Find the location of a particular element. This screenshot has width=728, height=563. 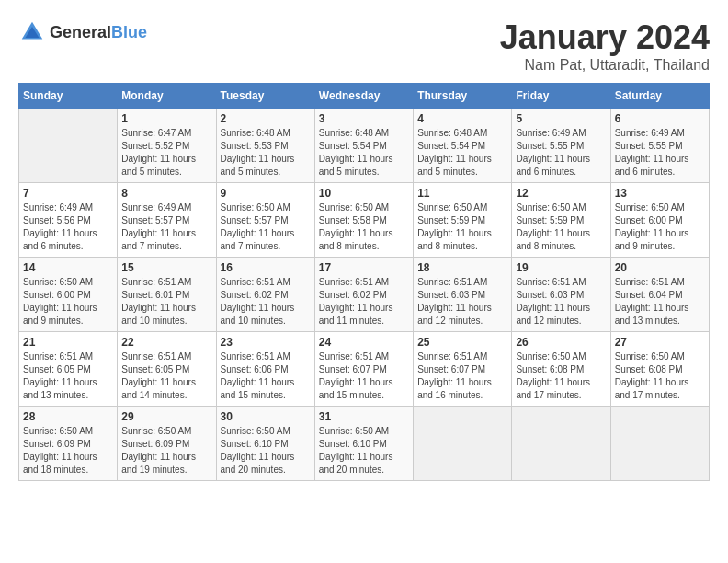

day-cell: 18Sunrise: 6:51 AM Sunset: 6:03 PM Dayli… is located at coordinates (463, 294).